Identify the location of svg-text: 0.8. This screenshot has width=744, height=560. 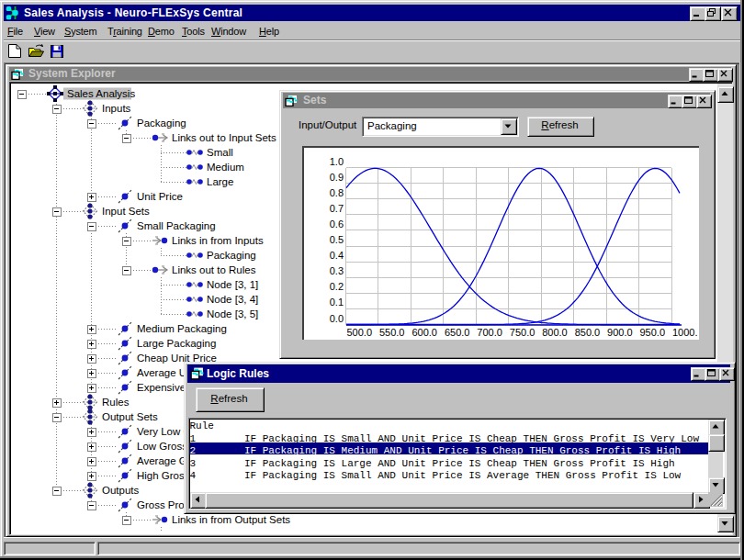
(336, 193).